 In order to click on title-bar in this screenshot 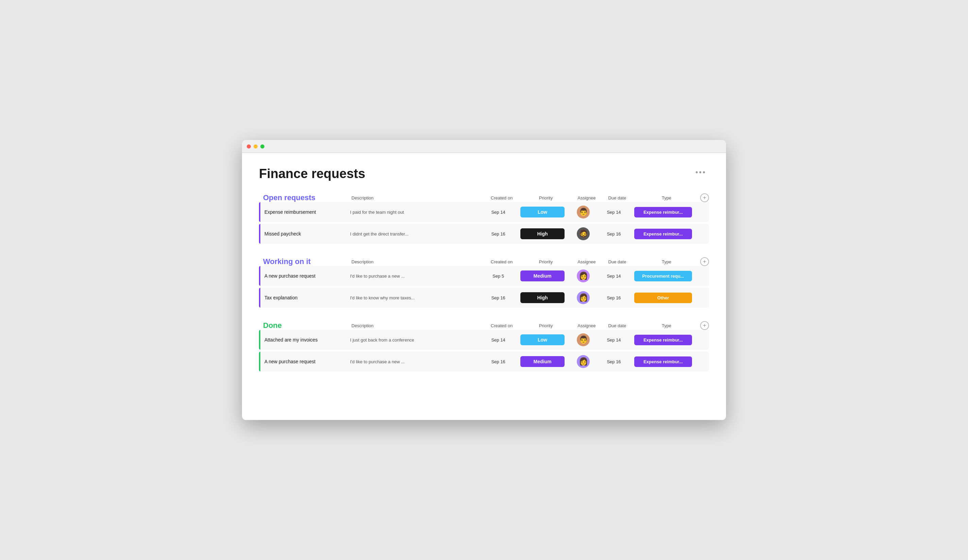, I will do `click(484, 146)`.